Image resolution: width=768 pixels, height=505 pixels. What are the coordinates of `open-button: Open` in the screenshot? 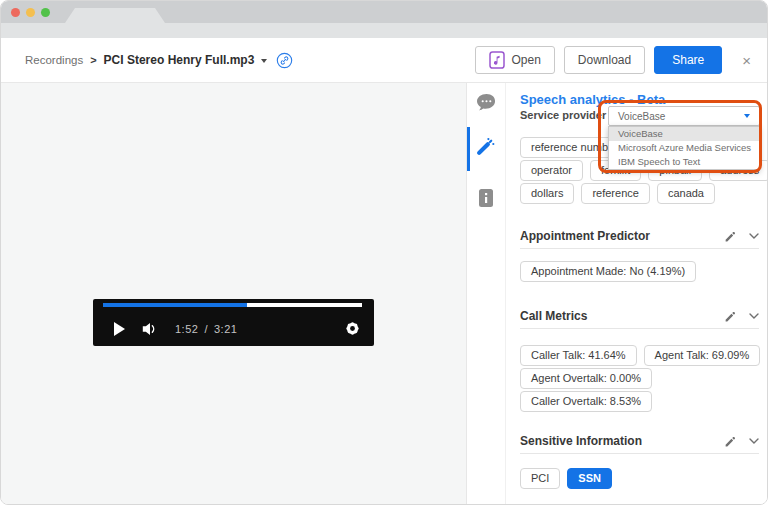 It's located at (514, 60).